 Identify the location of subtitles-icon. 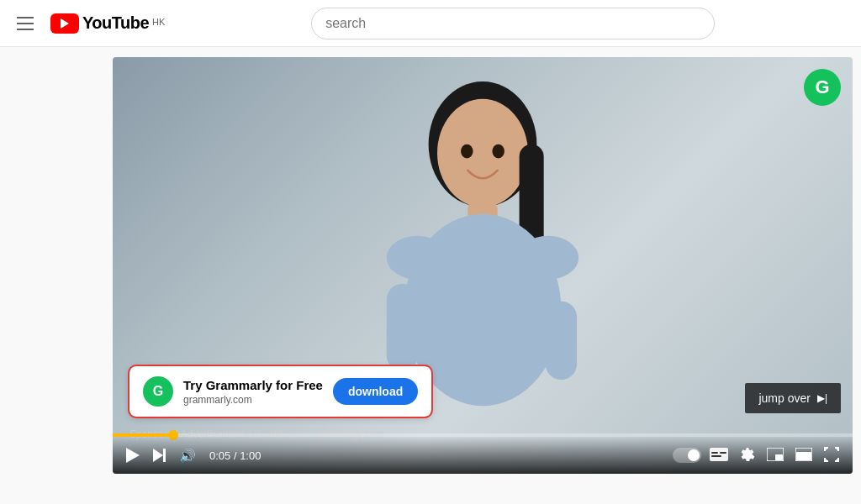
(719, 454).